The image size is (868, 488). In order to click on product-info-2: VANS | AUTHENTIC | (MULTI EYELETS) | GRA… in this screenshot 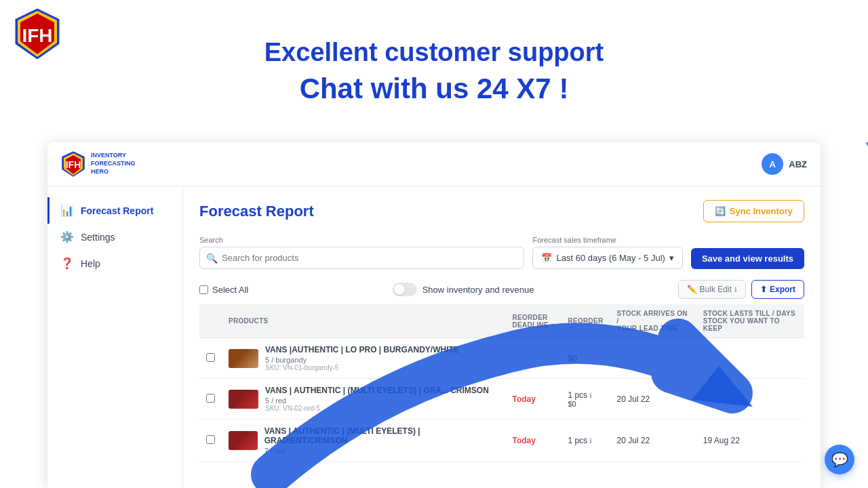, I will do `click(377, 399)`.